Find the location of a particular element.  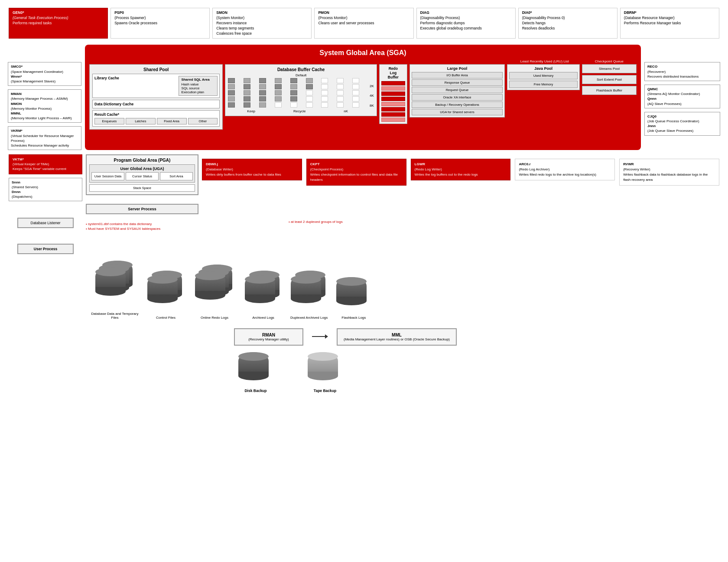

kb-labels: 2K 4K 8K is located at coordinates (371, 96).